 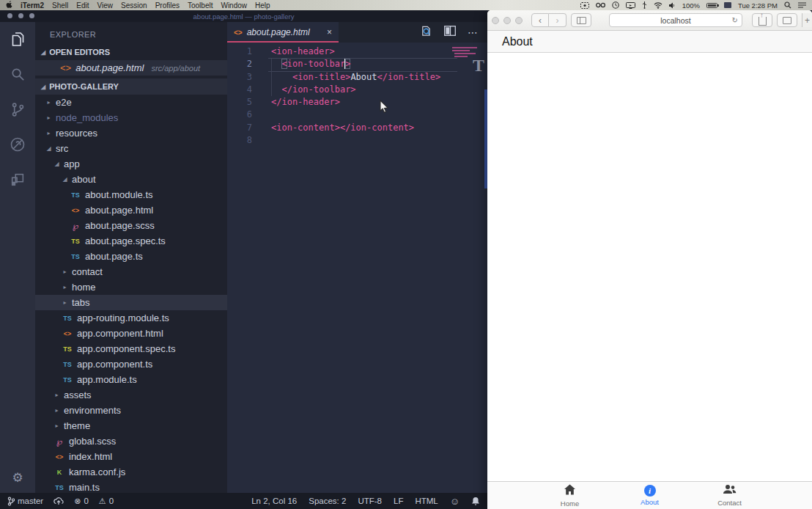 I want to click on notifications-bell-icon, so click(x=476, y=502).